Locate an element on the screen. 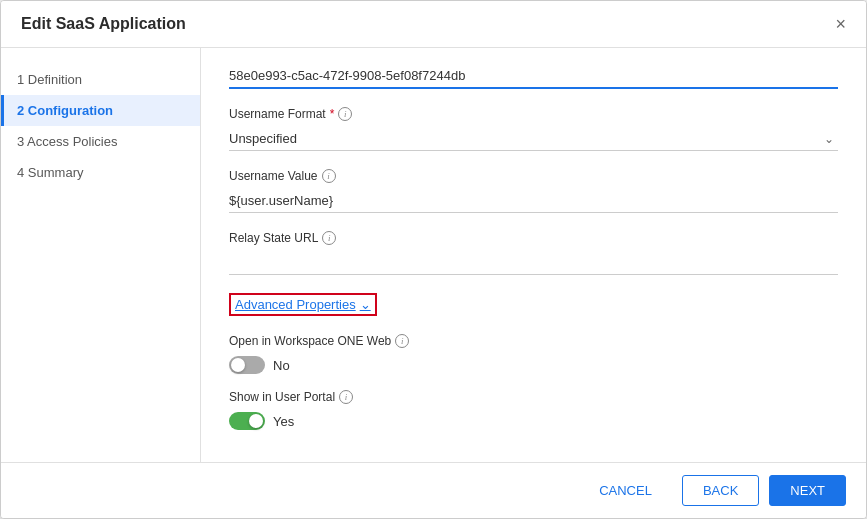 The image size is (867, 519). advanced-properties-chevron-icon: ⌄ is located at coordinates (366, 304).